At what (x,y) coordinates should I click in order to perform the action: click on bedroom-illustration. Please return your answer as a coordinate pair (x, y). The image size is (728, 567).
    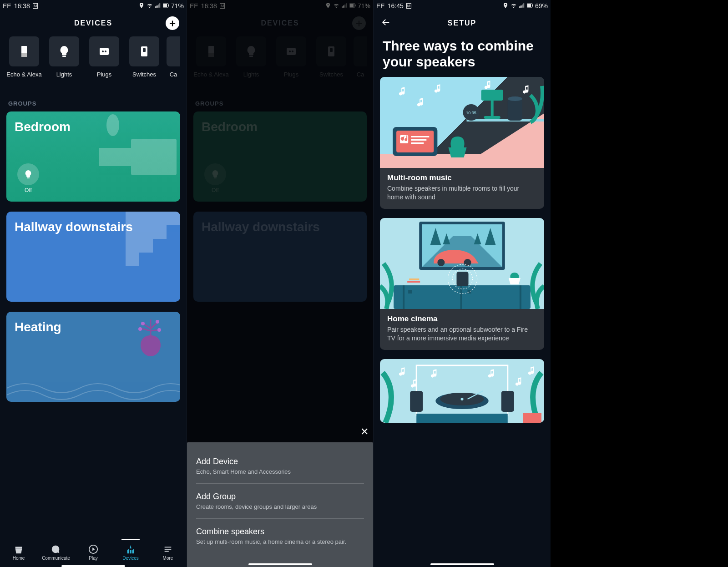
    Looking at the image, I should click on (136, 157).